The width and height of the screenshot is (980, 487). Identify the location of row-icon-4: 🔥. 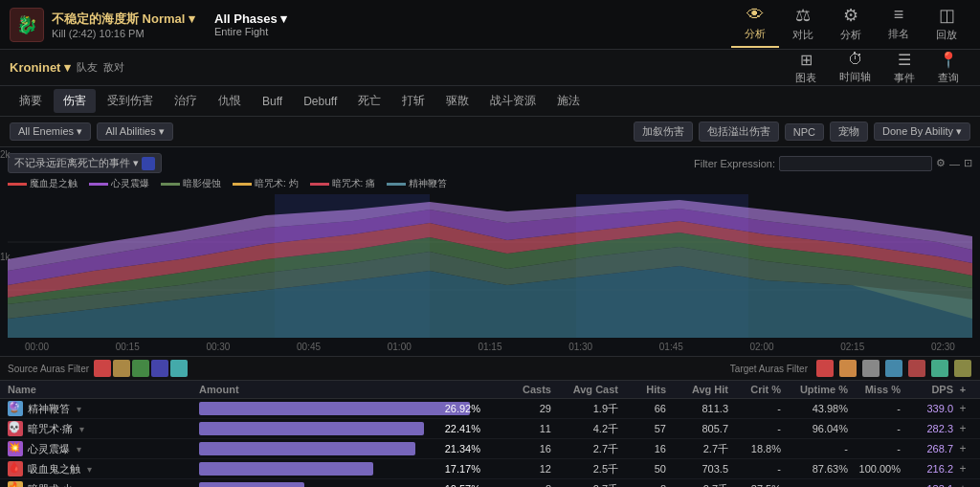
(15, 484).